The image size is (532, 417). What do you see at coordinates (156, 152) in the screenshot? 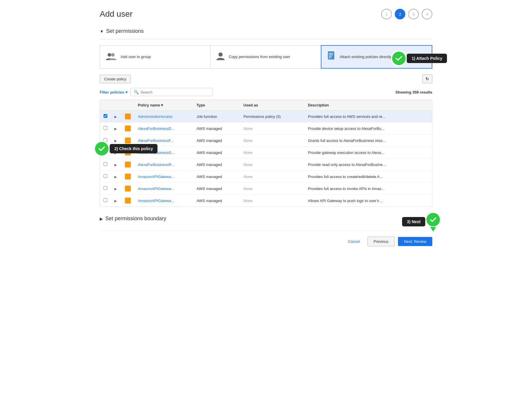
I see `policy-name-link: AlexaForBusinessG...` at bounding box center [156, 152].